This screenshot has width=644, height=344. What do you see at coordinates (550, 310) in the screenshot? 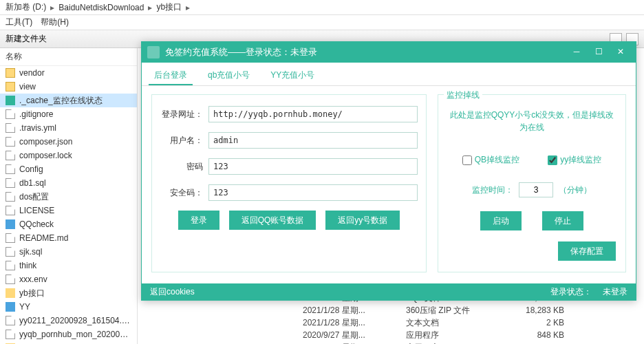
I see `detail-cell: 18,283 KB` at bounding box center [550, 310].